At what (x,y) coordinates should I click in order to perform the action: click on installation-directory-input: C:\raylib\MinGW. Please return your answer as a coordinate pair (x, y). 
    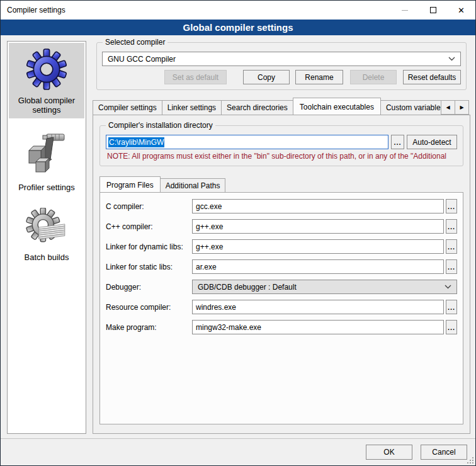
    Looking at the image, I should click on (247, 142).